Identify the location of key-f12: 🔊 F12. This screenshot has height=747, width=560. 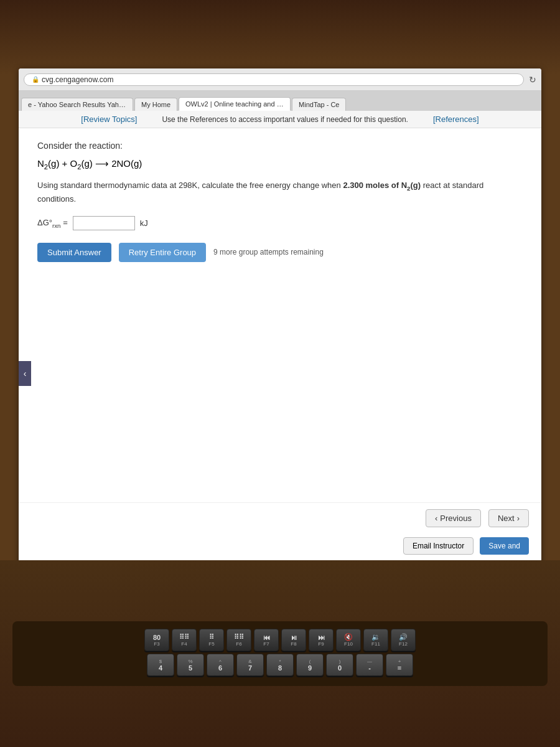
(403, 640).